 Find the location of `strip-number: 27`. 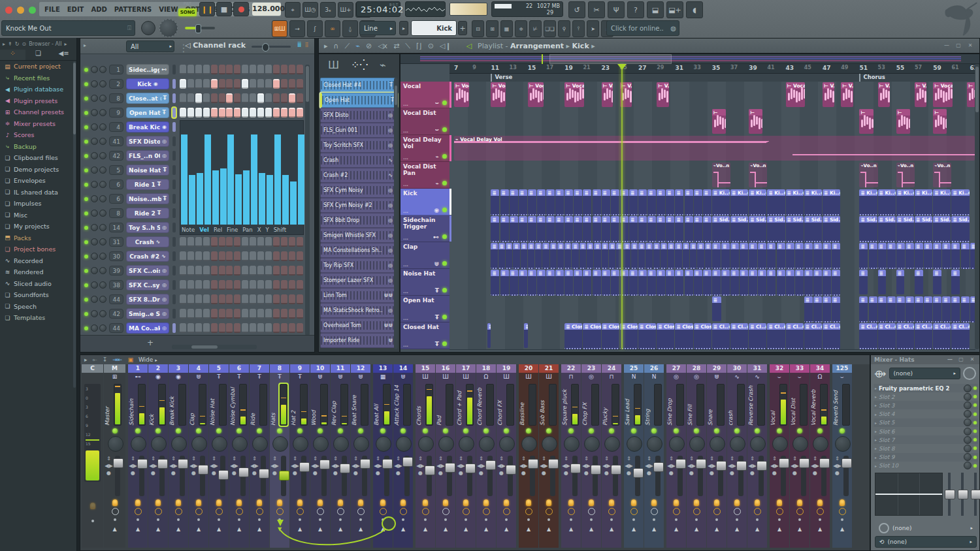

strip-number: 27 is located at coordinates (676, 368).